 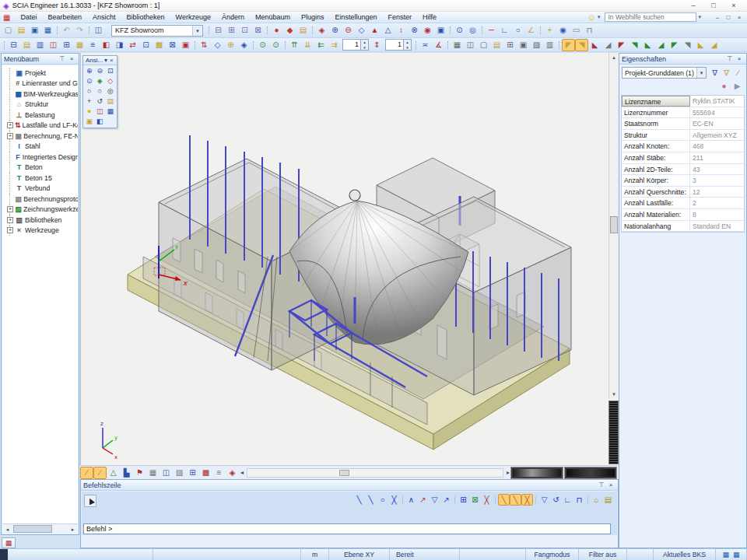 What do you see at coordinates (683, 170) in the screenshot?
I see `property-row: Anzahl 2D-Teile: 43` at bounding box center [683, 170].